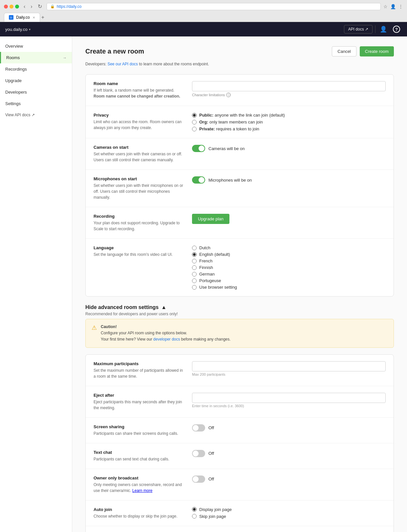  Describe the element at coordinates (194, 129) in the screenshot. I see `privacy-private-radio` at that location.